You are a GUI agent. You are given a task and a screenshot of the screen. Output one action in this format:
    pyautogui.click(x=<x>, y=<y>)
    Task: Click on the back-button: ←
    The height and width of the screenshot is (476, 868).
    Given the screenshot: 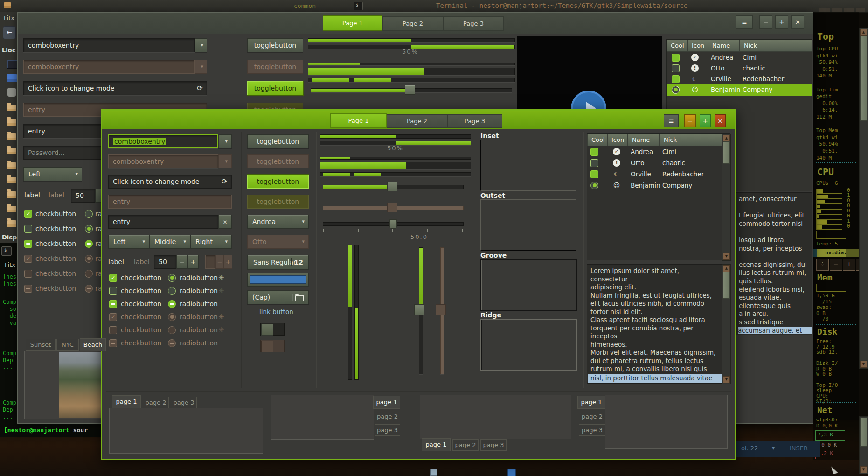 What is the action you would take?
    pyautogui.click(x=9, y=33)
    